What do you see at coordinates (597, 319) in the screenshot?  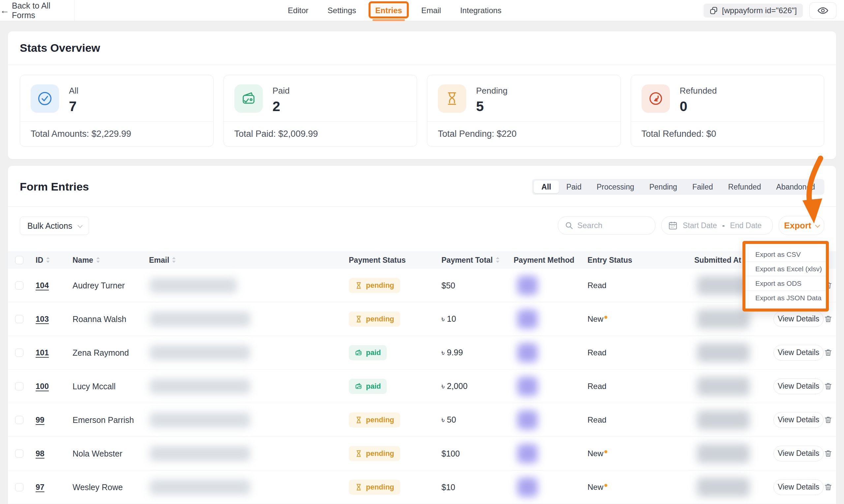 I see `entry-status: New` at bounding box center [597, 319].